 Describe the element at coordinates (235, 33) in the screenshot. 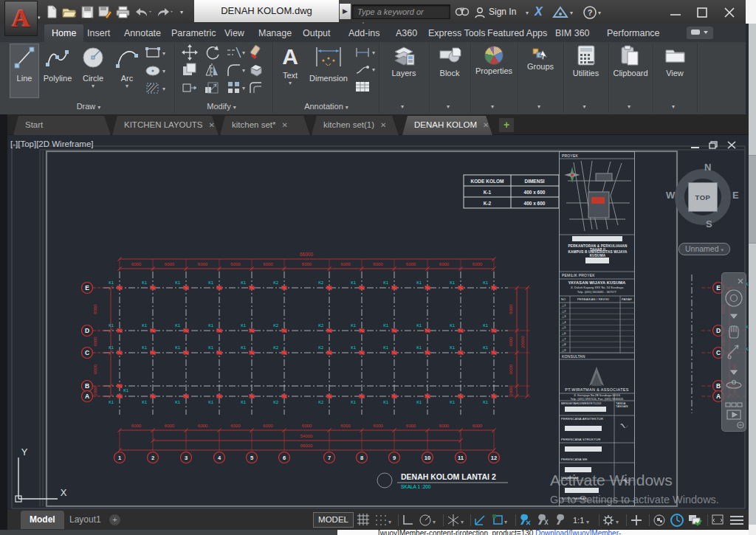

I see `ribbon-tab-view: View` at that location.